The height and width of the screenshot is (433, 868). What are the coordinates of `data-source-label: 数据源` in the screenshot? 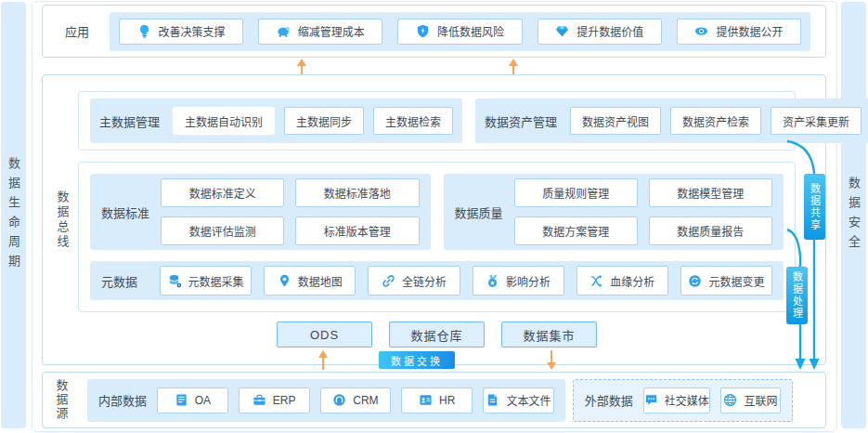 It's located at (61, 400).